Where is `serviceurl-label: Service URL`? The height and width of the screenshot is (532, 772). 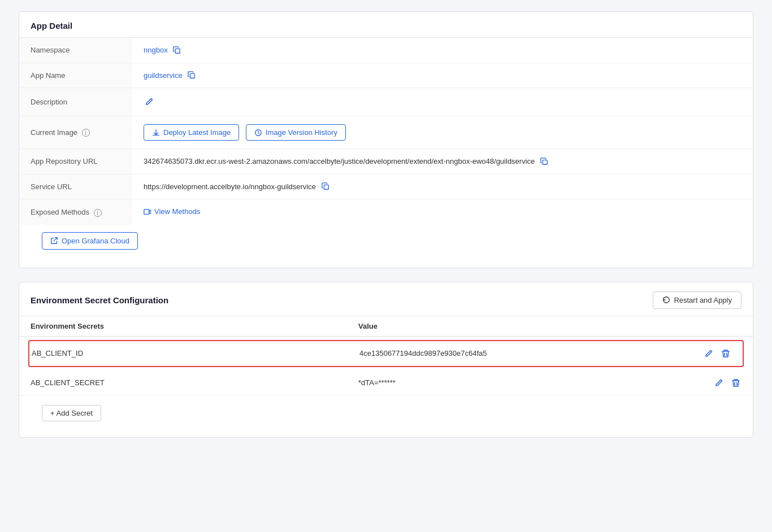
serviceurl-label: Service URL is located at coordinates (76, 186).